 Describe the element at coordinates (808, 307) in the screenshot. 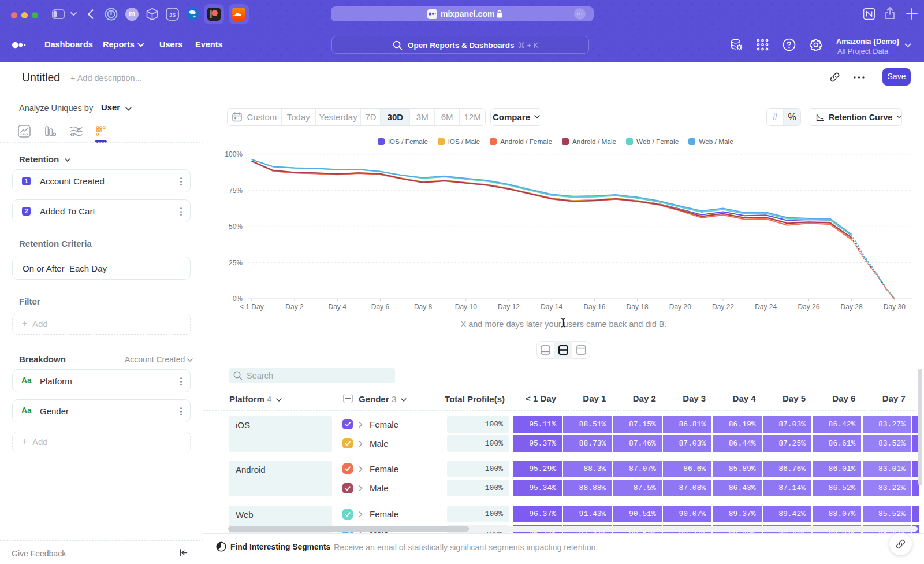

I see `svg-text: Day 26` at that location.